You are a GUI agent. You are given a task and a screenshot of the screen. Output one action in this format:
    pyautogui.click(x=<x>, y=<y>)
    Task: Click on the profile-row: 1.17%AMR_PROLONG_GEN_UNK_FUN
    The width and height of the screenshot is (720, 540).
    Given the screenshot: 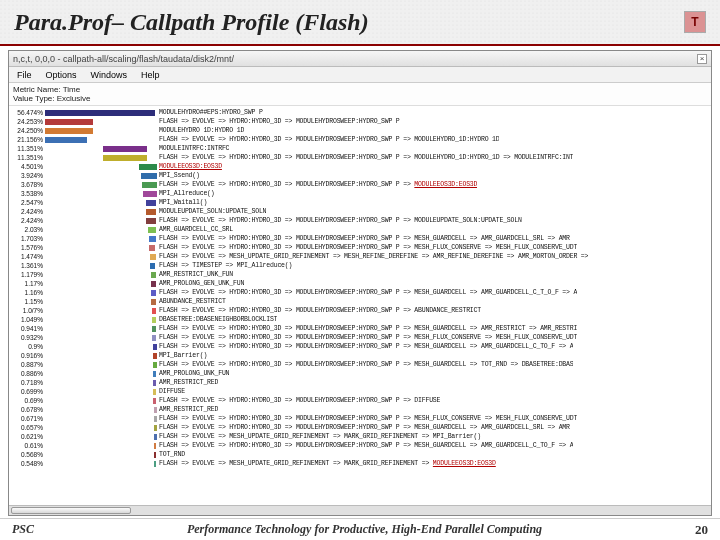 What is the action you would take?
    pyautogui.click(x=360, y=284)
    